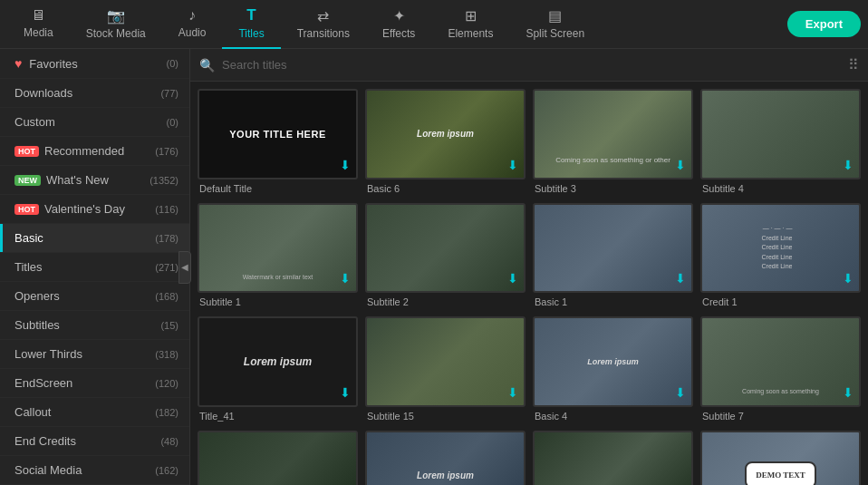 The height and width of the screenshot is (485, 868). Describe the element at coordinates (612, 458) in the screenshot. I see `grid-item-credit-2: Any text ⬇ Credit 2` at that location.